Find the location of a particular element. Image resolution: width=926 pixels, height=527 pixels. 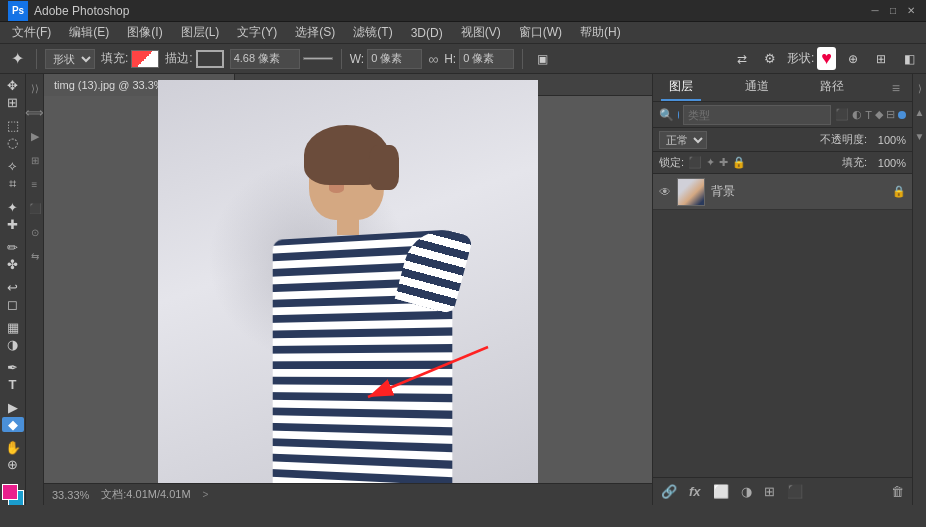

tool-preset-picker: ✦ is located at coordinates (17, 59).